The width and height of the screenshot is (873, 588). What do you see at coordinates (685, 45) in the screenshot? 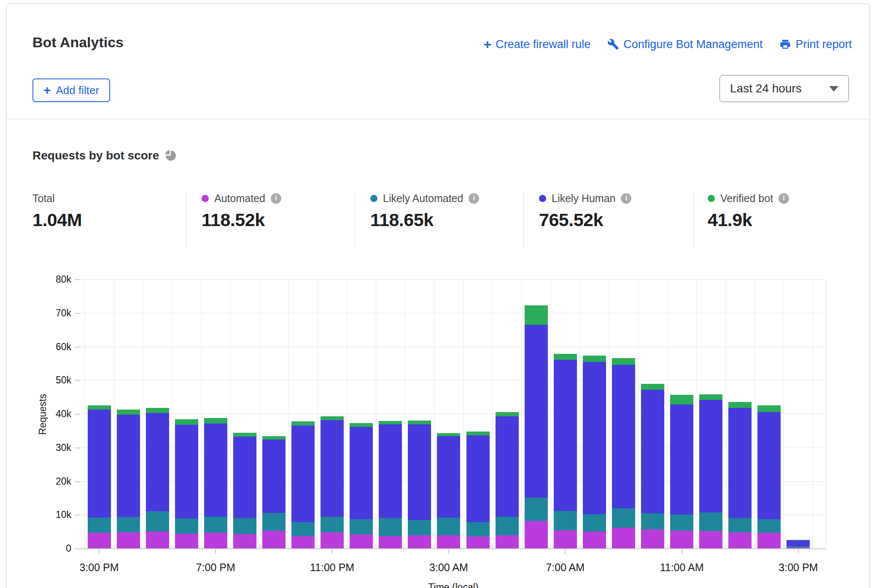
I see `configure-bot-management-link: Configure Bot Management` at bounding box center [685, 45].